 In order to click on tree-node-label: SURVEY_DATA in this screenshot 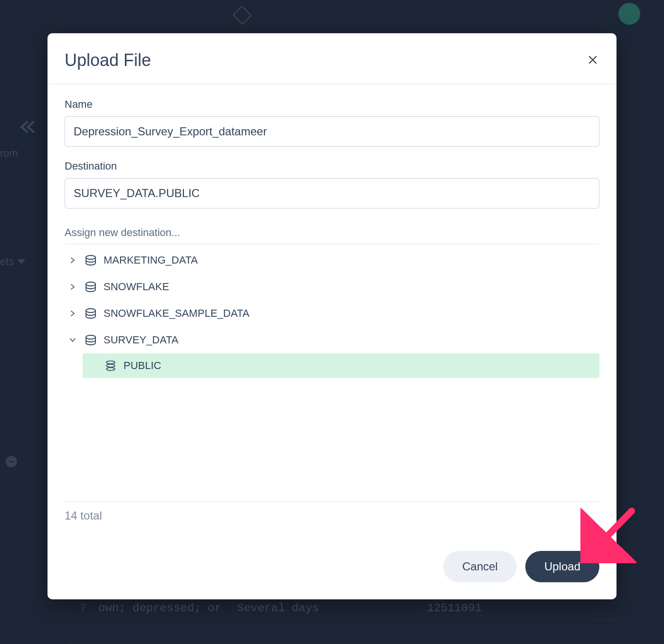, I will do `click(141, 340)`.